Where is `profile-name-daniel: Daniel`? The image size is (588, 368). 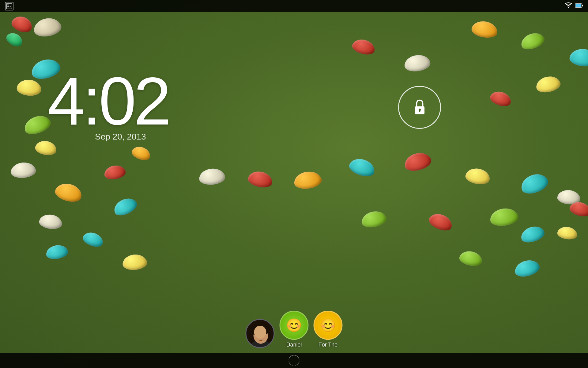 profile-name-daniel: Daniel is located at coordinates (294, 345).